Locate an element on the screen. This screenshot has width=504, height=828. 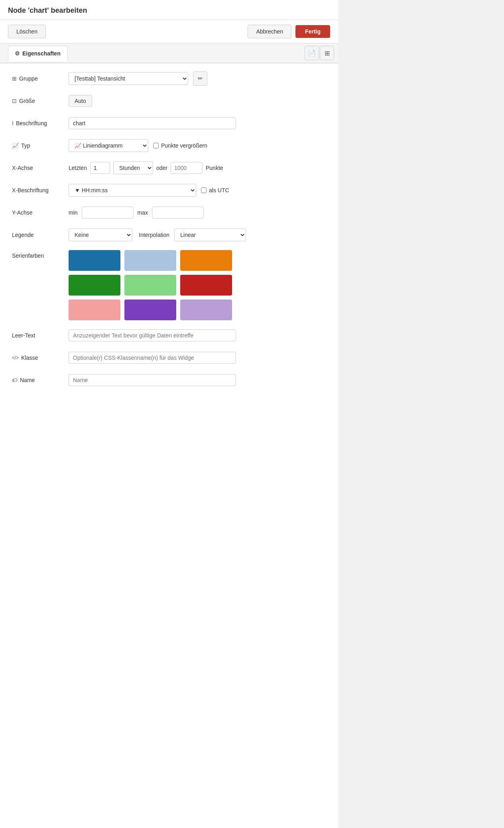
groesse-row: ⊡ Größe Auto is located at coordinates (169, 101).